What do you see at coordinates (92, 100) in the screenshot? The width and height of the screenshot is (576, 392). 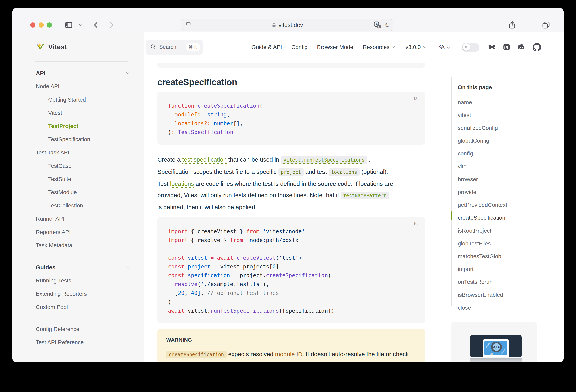 I see `sidebar-item-getting-started: Getting Started` at bounding box center [92, 100].